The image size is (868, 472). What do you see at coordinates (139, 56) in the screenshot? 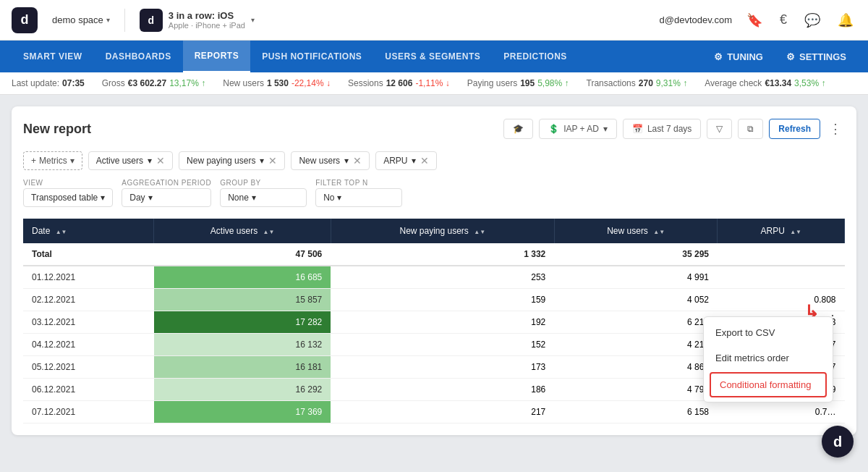
I see `nav-item-dashboards: DASHBOARDS` at bounding box center [139, 56].